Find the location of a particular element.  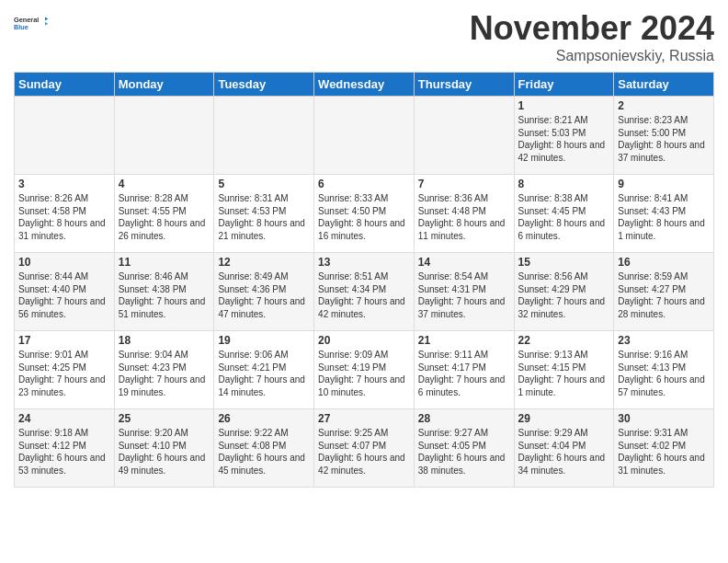

calendar-cell: 24Sunrise: 9:18 AM Sunset: 4:12 PM Dayli… is located at coordinates (64, 449).